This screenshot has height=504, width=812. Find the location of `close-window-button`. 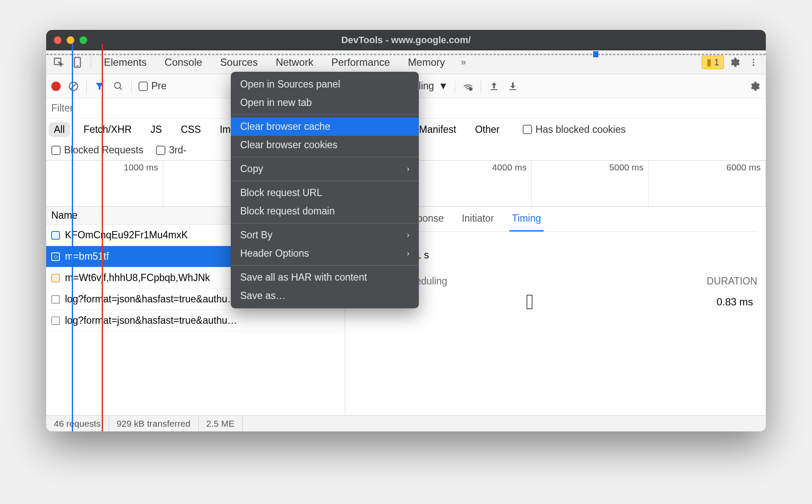

close-window-button is located at coordinates (58, 40).